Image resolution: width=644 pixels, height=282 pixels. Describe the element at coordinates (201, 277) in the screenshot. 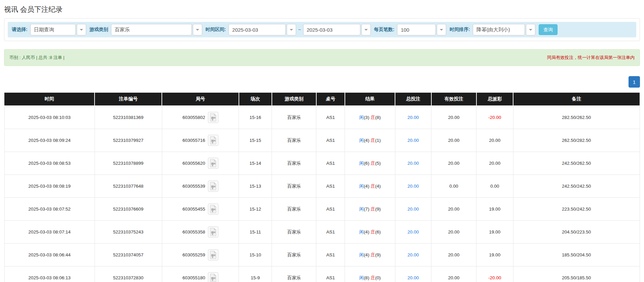

I see `round-no-wrap: 603055180` at that location.